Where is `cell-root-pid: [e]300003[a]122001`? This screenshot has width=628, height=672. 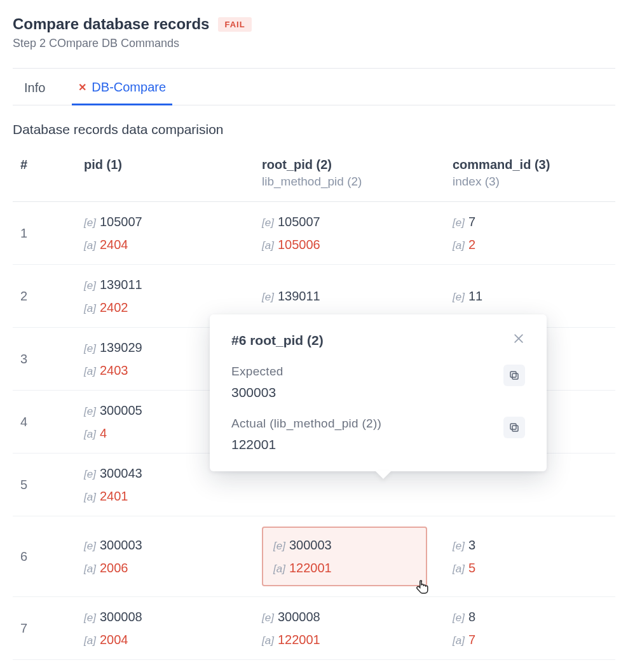 cell-root-pid: [e]300003[a]122001 is located at coordinates (350, 556).